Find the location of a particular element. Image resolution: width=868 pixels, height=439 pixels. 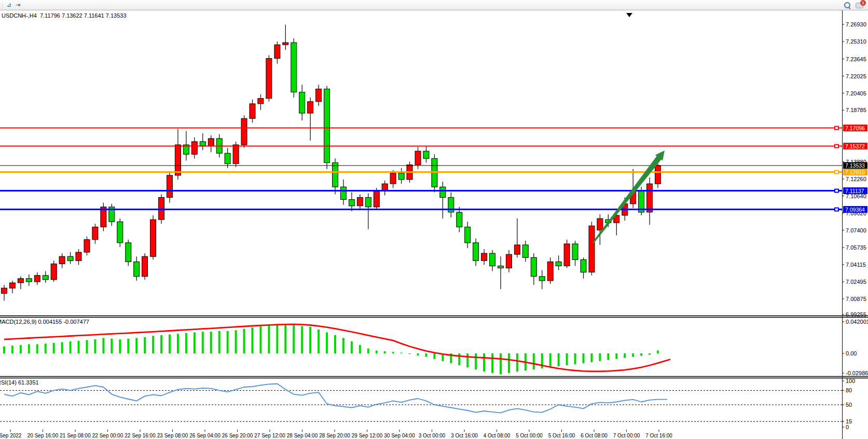

price-tag-label: 7.11137 is located at coordinates (855, 191).